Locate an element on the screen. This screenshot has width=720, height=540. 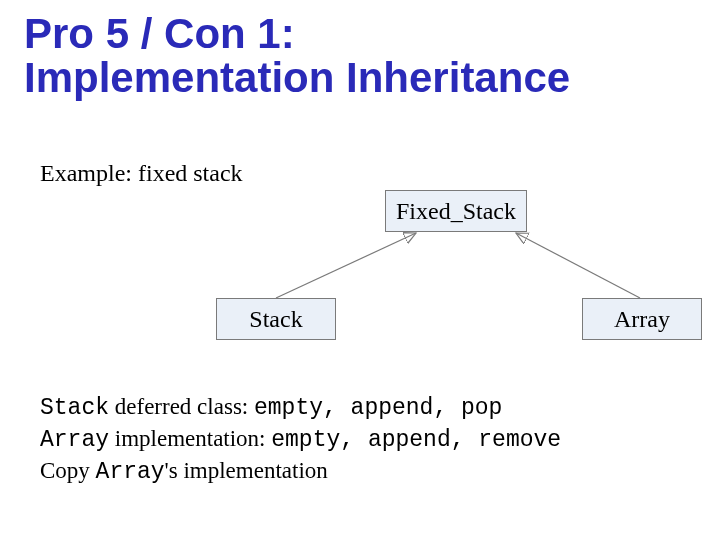
desc-line-1: Stack deferred class: empty, append, pop is located at coordinates (300, 408).